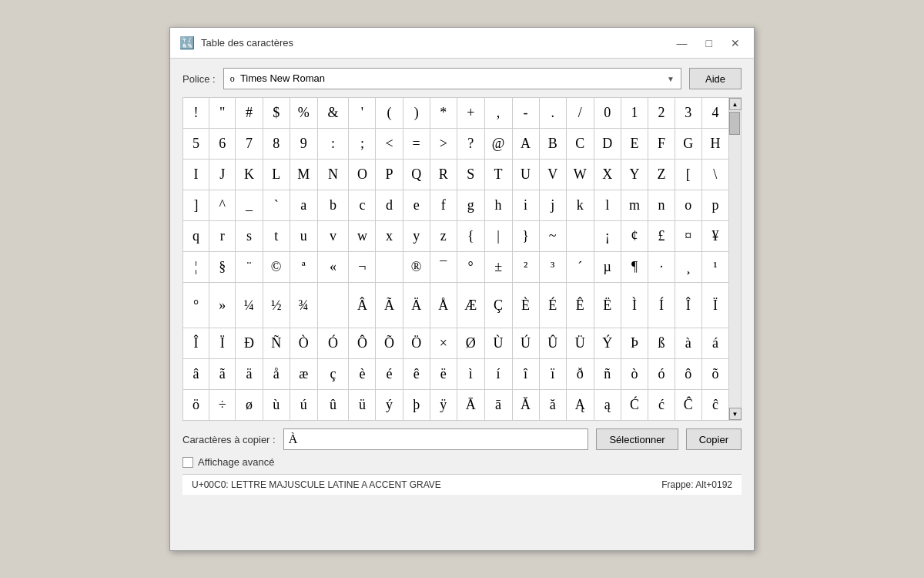 The image size is (924, 578). What do you see at coordinates (682, 43) in the screenshot?
I see `minimize-button: —` at bounding box center [682, 43].